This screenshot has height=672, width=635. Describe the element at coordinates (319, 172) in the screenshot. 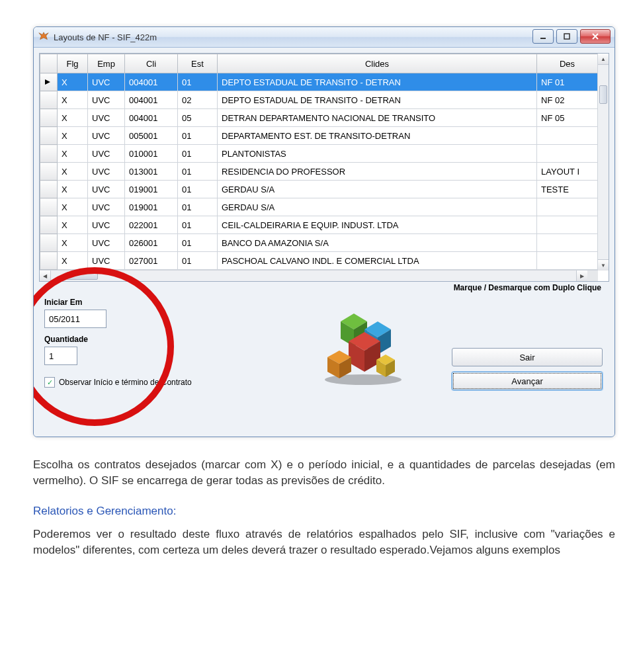

I see `table-row: XUVC01300101RESIDENCIA DO PROFESSORLAYOU…` at that location.